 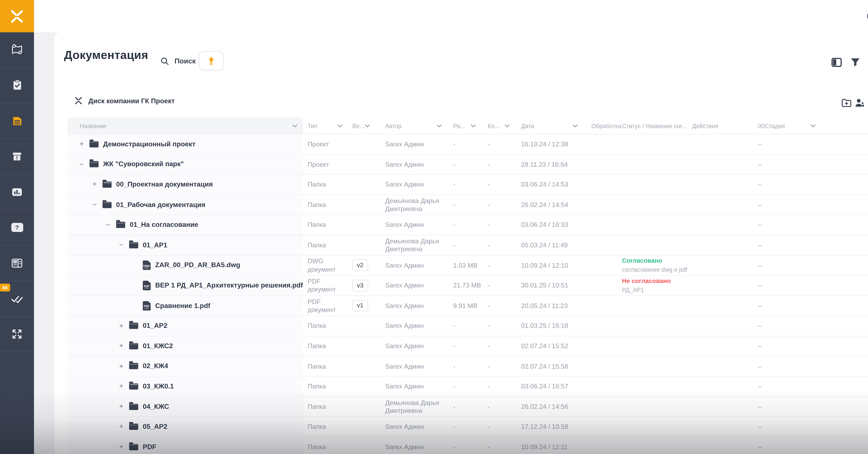 I want to click on table-row: + Демонстрационный проект Проект Sarex А…, so click(x=468, y=144).